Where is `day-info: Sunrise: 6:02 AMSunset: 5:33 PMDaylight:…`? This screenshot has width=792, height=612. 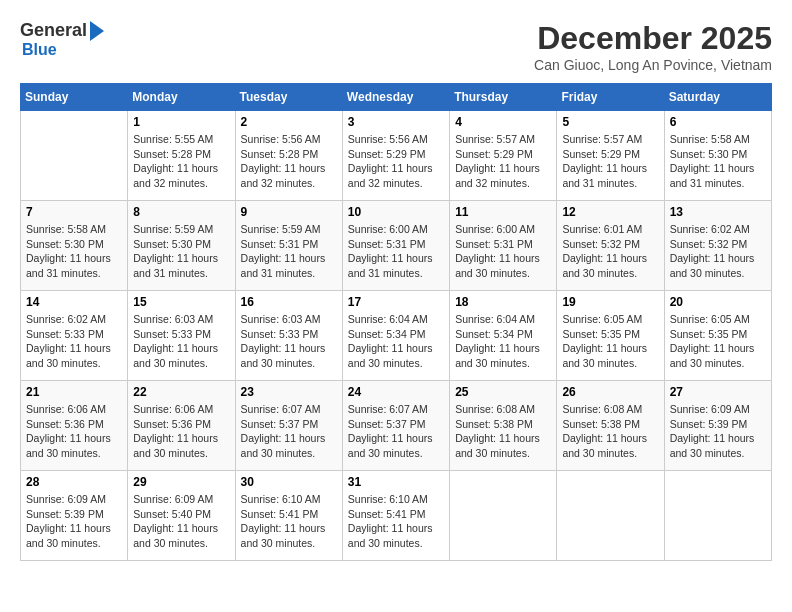 day-info: Sunrise: 6:02 AMSunset: 5:33 PMDaylight:… is located at coordinates (74, 342).